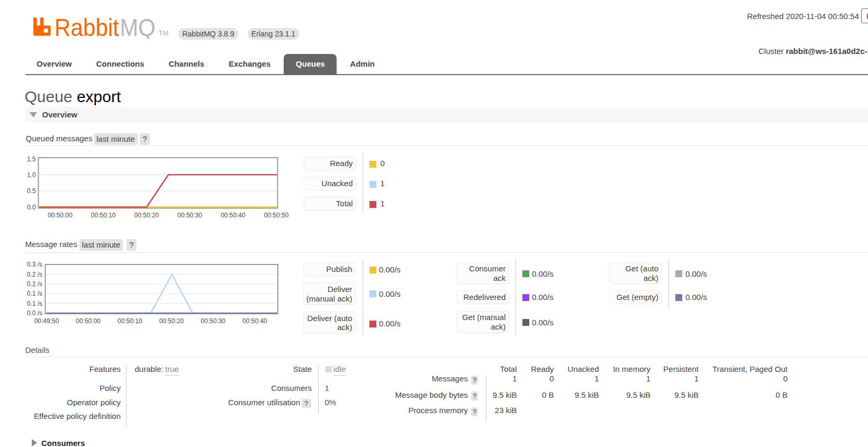 The width and height of the screenshot is (868, 447). I want to click on svg-text: 1.0, so click(32, 175).